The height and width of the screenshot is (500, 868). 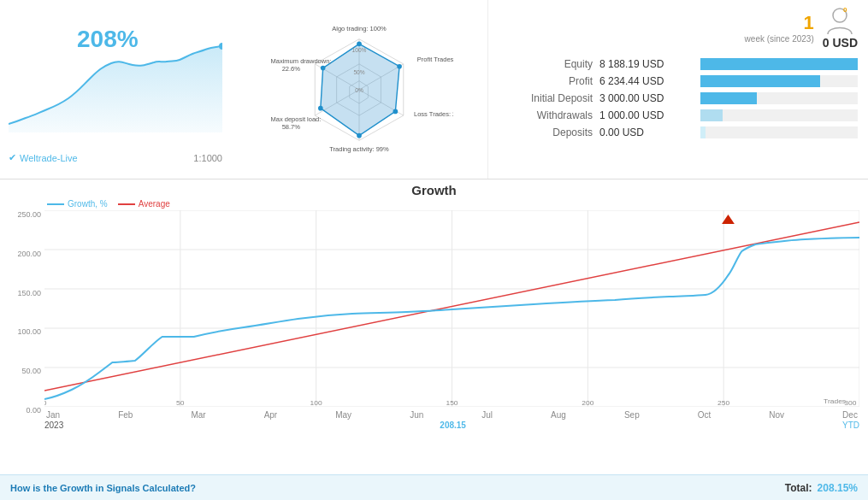 What do you see at coordinates (396, 111) in the screenshot?
I see `spider-dot-br` at bounding box center [396, 111].